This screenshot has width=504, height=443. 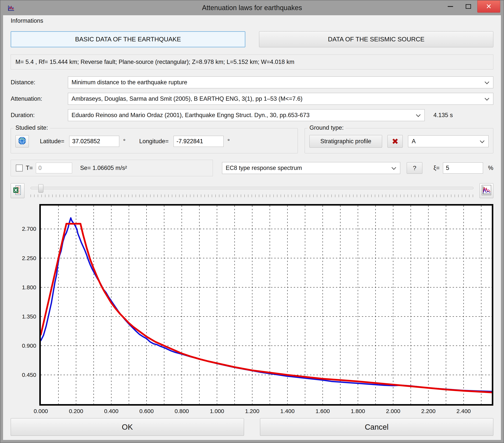 What do you see at coordinates (25, 305) in the screenshot?
I see `y-axis-labels: 0.4500.9001.3501.8002.2502.700` at bounding box center [25, 305].